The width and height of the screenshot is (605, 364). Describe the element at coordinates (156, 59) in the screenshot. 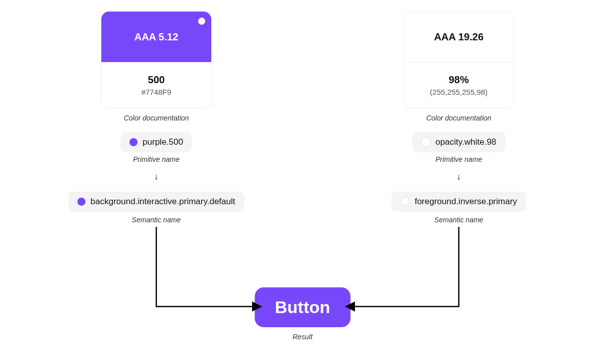

I see `color-swatch-card-left: AAA 5.12 500 #7748F9` at that location.